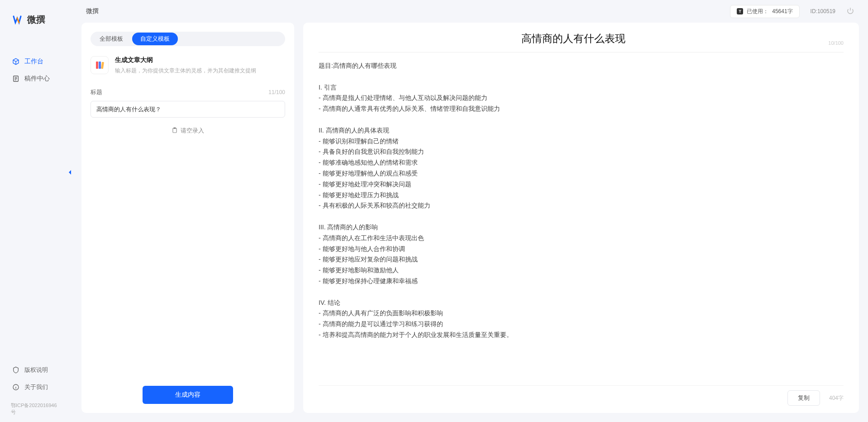  Describe the element at coordinates (100, 65) in the screenshot. I see `books-icon` at that location.